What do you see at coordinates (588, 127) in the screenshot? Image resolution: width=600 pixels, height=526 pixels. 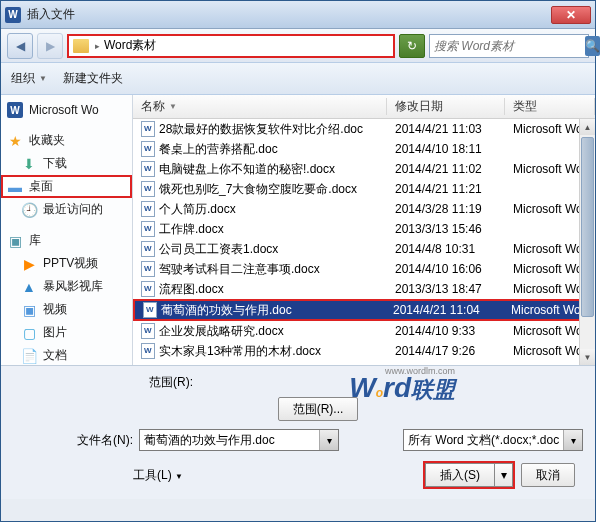 I see `scroll-up-icon: ▲` at bounding box center [588, 127].